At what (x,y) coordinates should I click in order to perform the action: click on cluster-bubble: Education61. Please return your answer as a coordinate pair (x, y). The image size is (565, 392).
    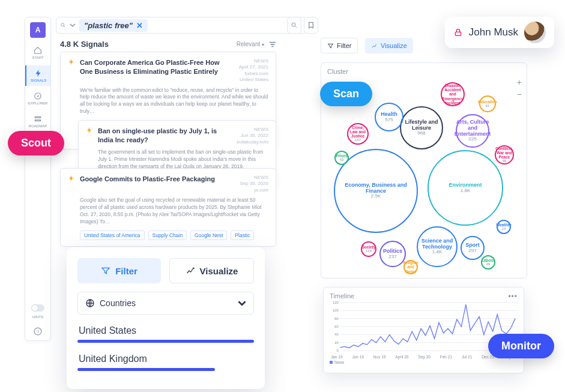
    Looking at the image, I should click on (488, 104).